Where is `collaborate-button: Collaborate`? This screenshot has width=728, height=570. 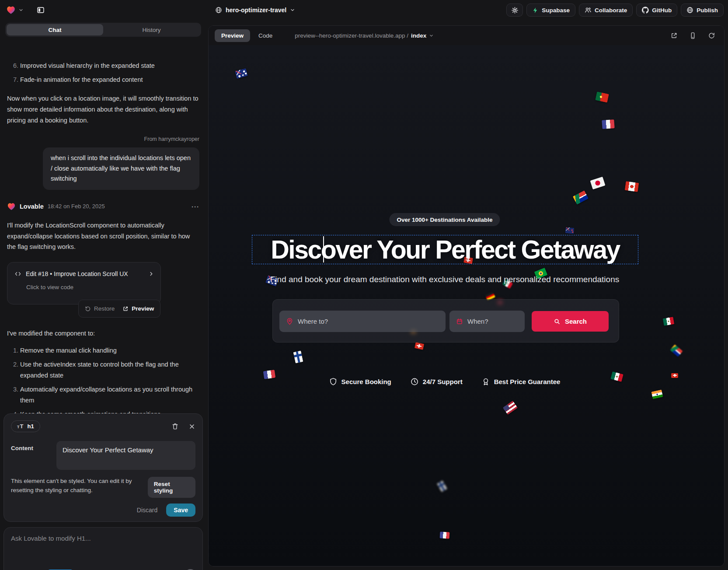
collaborate-button: Collaborate is located at coordinates (606, 10).